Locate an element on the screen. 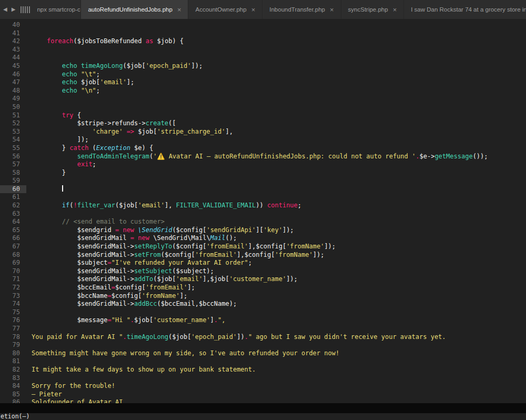 The height and width of the screenshot is (420, 526). line-number: 57 is located at coordinates (13, 165).